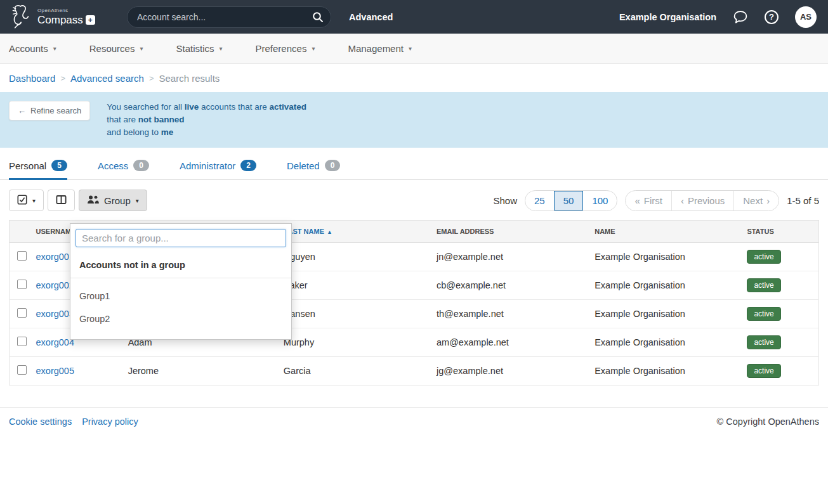  I want to click on username-link: exorg005, so click(55, 371).